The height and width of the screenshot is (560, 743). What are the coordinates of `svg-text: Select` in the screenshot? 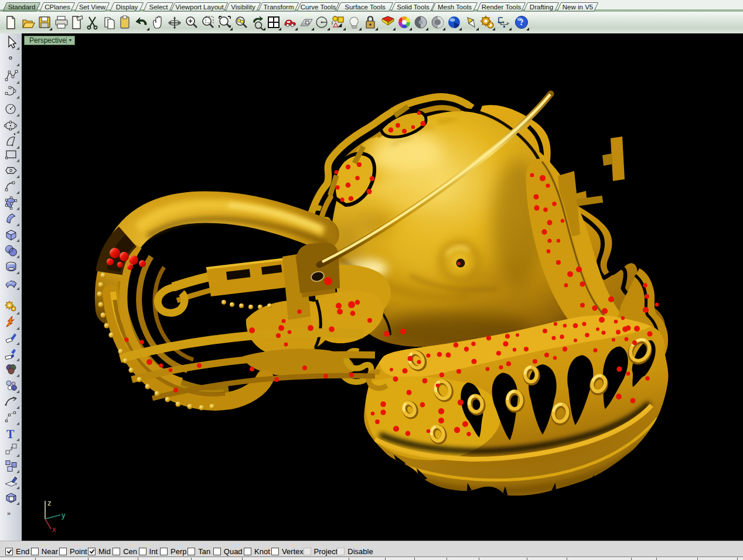 It's located at (159, 7).